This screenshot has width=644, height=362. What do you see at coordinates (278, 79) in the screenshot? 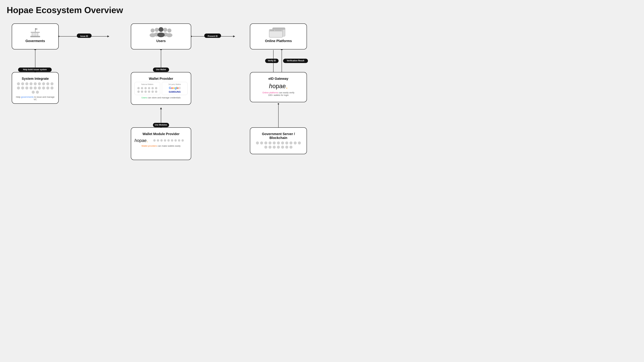
I see `eid-gateway-title: eID Gateway` at bounding box center [278, 79].